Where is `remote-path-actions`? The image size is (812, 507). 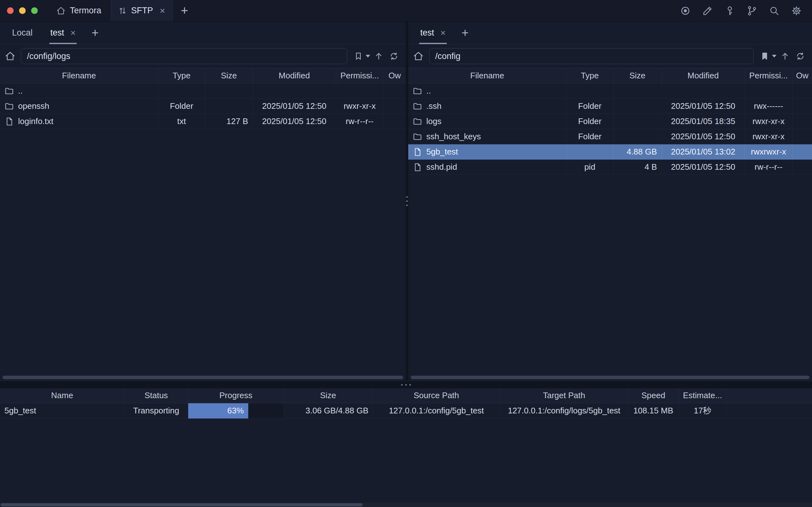 remote-path-actions is located at coordinates (782, 56).